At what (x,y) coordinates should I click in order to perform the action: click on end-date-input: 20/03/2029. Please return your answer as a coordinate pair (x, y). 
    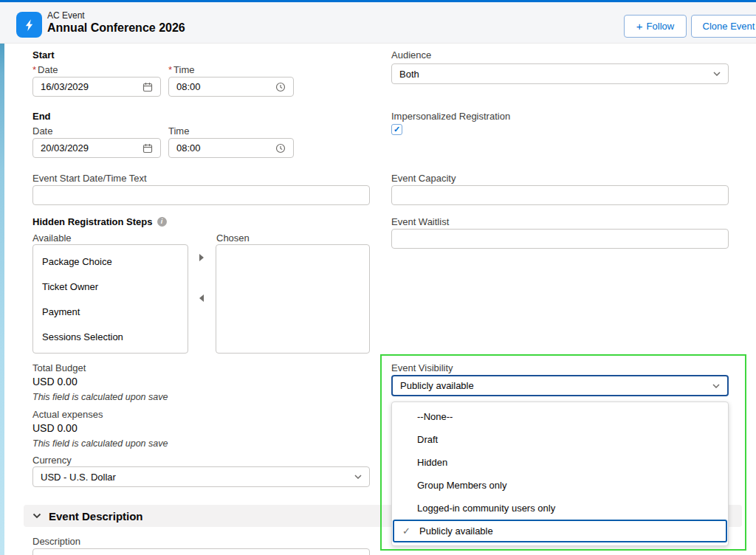
    Looking at the image, I should click on (97, 148).